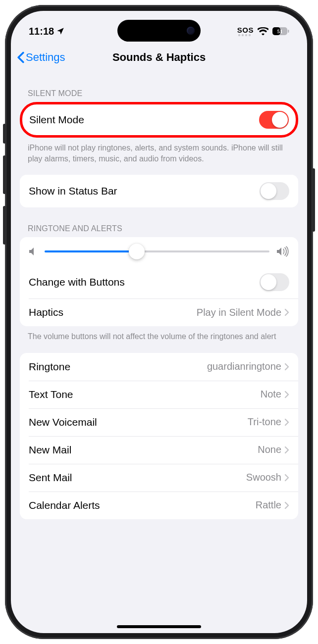  Describe the element at coordinates (246, 30) in the screenshot. I see `status-sos: SOS` at that location.